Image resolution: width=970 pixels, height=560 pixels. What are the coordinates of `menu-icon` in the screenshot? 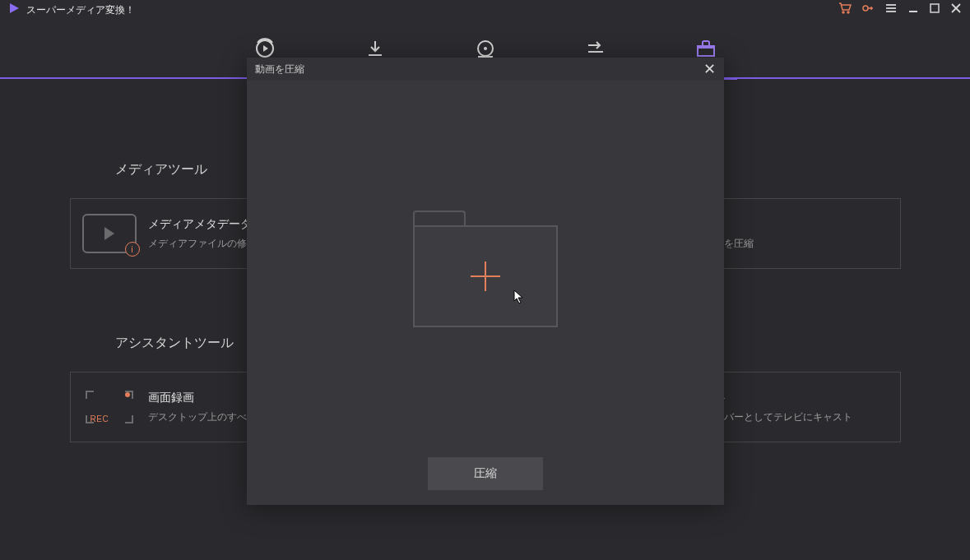 It's located at (891, 10).